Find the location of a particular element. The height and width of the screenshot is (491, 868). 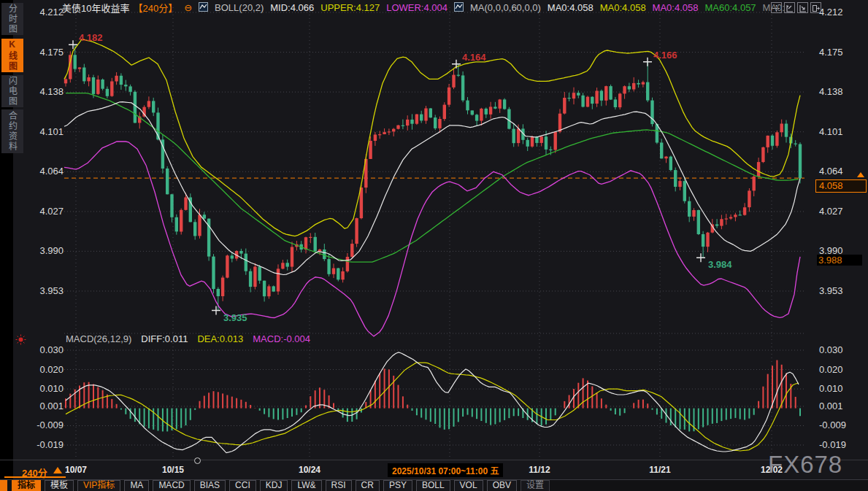

toolbar-item-indicator: 指标 is located at coordinates (26, 486).